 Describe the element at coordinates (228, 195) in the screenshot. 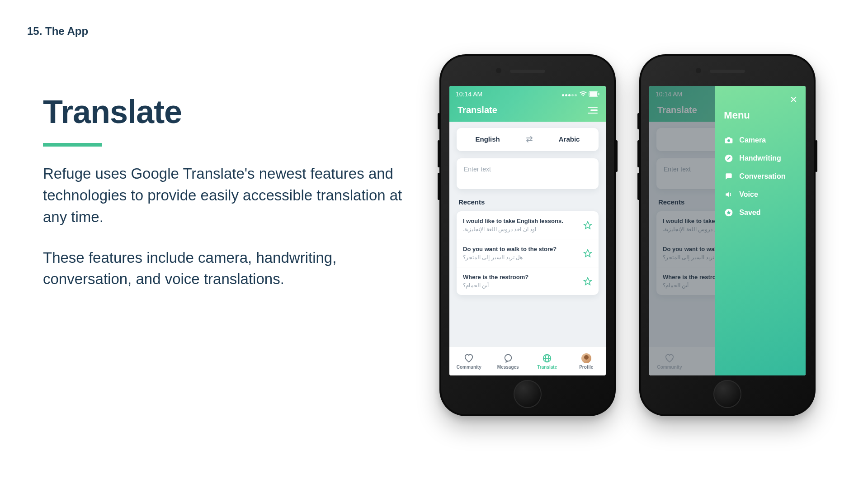

I see `body-paragraph-1: Refuge uses Google Translate's newest fe…` at that location.